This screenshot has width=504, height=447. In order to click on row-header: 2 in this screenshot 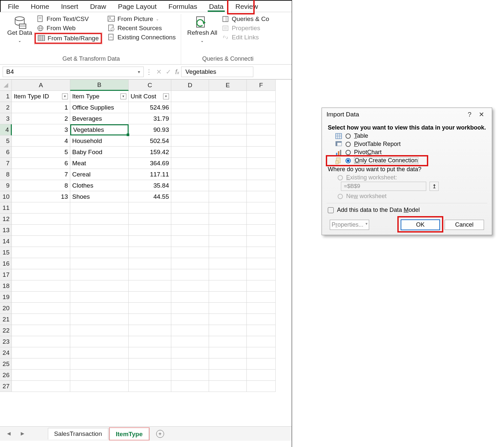, I will do `click(6, 108)`.